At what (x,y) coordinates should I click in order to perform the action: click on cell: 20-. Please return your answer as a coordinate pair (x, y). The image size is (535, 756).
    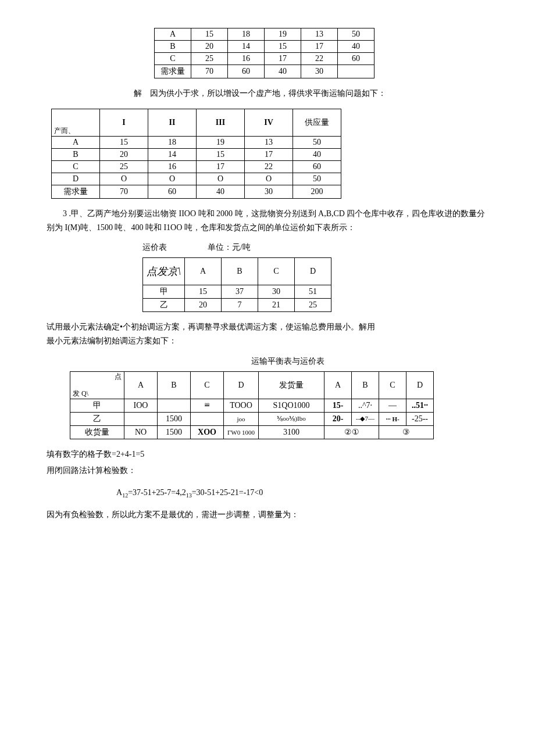
    Looking at the image, I should click on (338, 418).